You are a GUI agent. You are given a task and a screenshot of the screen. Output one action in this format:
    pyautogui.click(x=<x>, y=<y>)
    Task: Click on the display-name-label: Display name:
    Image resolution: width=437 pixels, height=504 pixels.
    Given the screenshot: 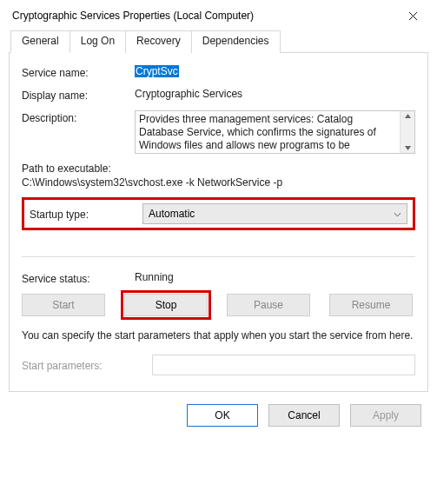 What is the action you would take?
    pyautogui.click(x=78, y=95)
    